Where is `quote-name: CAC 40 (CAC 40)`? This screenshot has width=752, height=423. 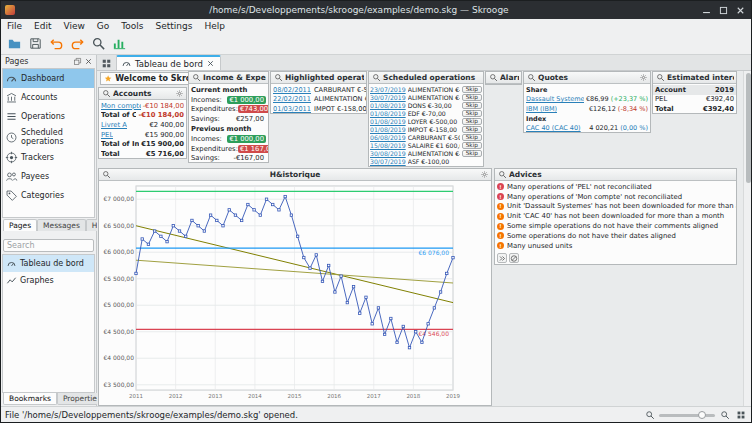 quote-name: CAC 40 (CAC 40) is located at coordinates (554, 128).